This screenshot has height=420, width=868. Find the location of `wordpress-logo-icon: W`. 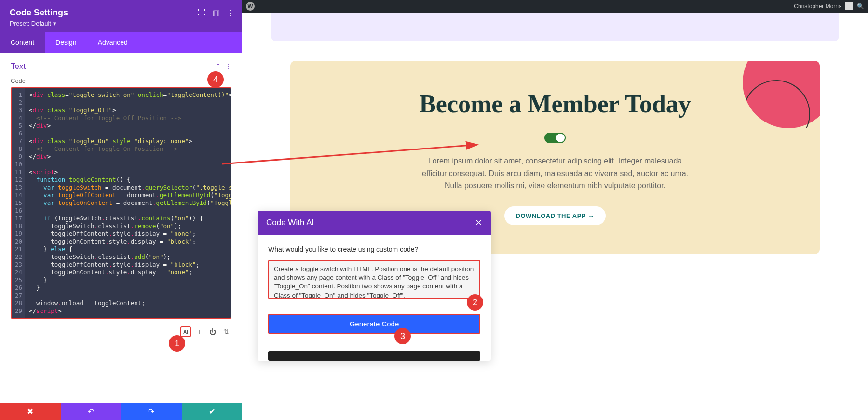

wordpress-logo-icon: W is located at coordinates (250, 6).